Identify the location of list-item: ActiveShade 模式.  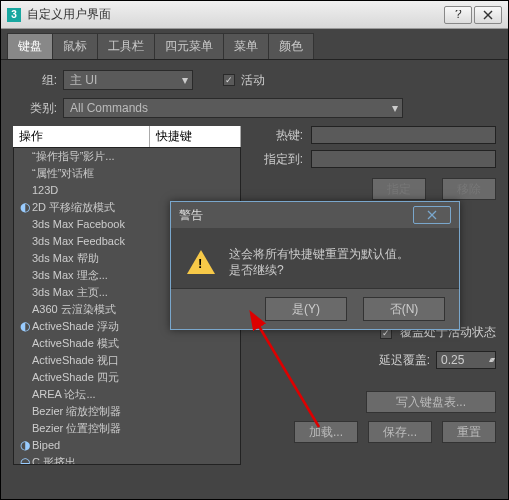
(127, 344).